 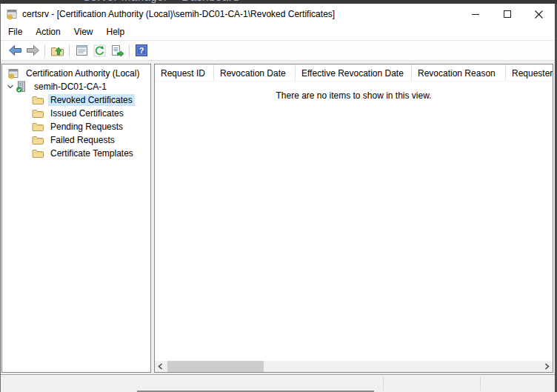 I want to click on tree-item-label: semih-DC01-CA-1, so click(x=70, y=87).